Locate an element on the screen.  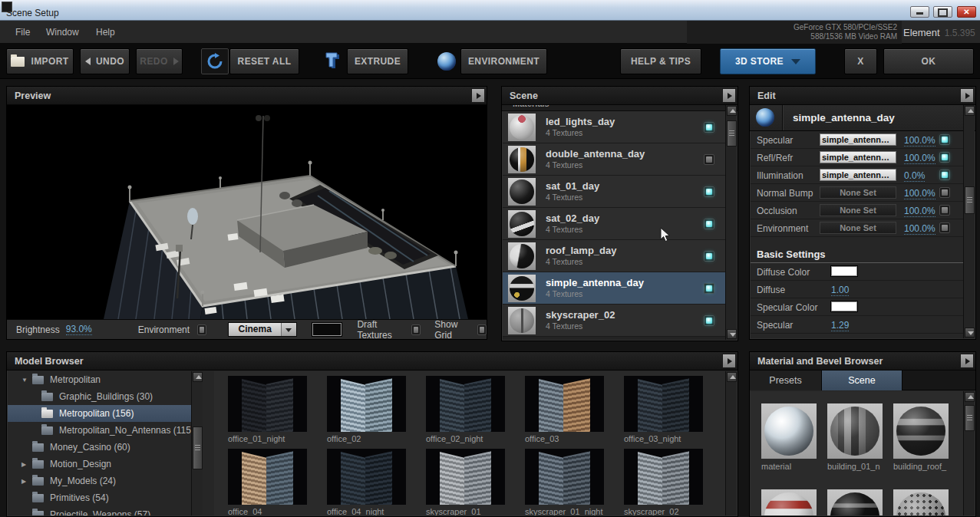
edit-scrollbar is located at coordinates (968, 222).